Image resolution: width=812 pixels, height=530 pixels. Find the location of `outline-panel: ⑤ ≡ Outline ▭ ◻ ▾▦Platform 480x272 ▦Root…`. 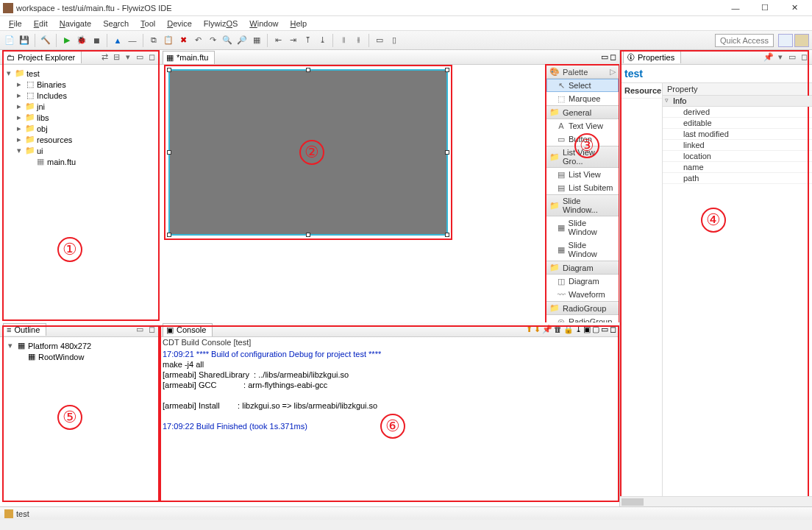

outline-panel: ⑤ ≡ Outline ▭ ◻ ▾▦Platform 480x272 ▦Root… is located at coordinates (79, 414).